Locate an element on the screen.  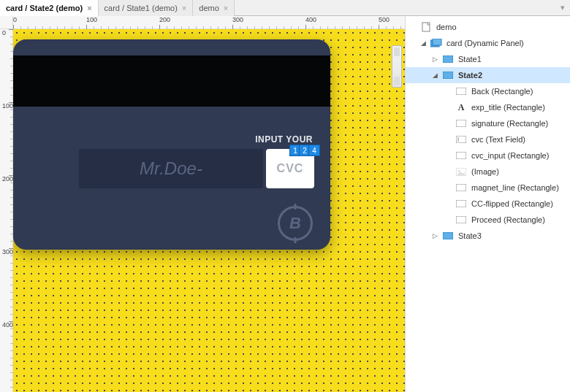
outline-item-img: (Image) is located at coordinates (488, 172).